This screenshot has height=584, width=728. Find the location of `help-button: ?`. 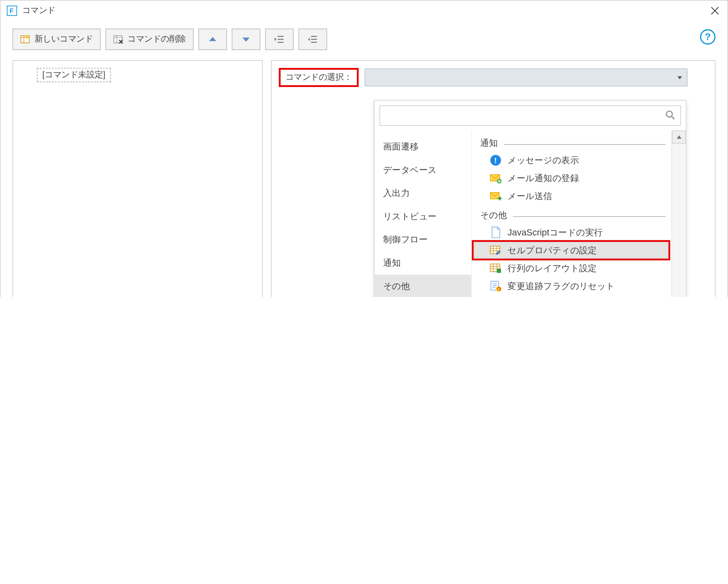

help-button: ? is located at coordinates (708, 37).